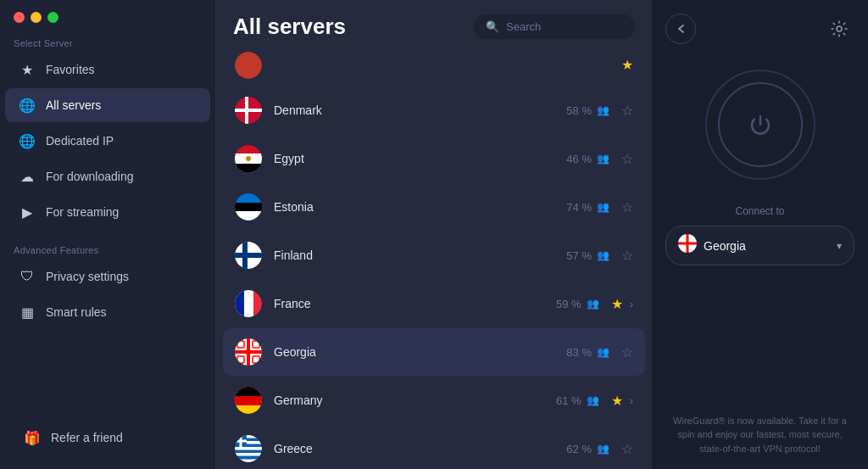 This screenshot has height=469, width=868. Describe the element at coordinates (73, 105) in the screenshot. I see `sidebar-item-label: All servers` at that location.